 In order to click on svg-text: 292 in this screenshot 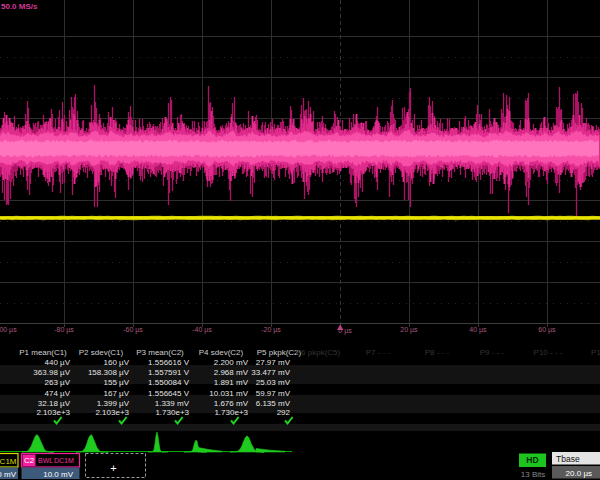, I will do `click(284, 412)`.